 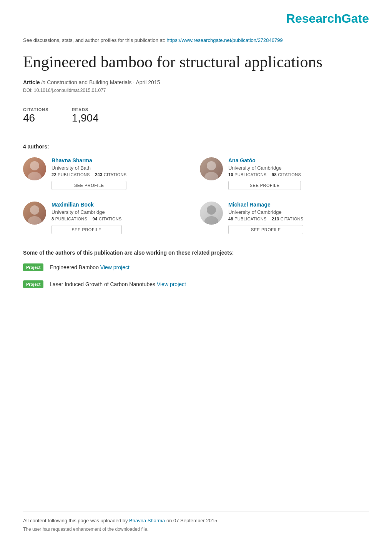 What do you see at coordinates (196, 120) in the screenshot?
I see `stats-row: CITATIONS 46 READS 1,904` at bounding box center [196, 120].